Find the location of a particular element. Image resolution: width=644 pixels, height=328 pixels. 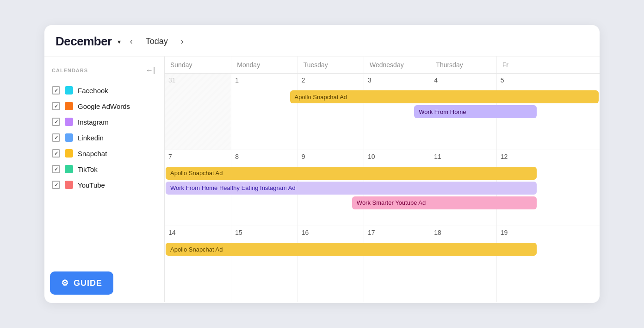

calendar-header: December ▾ ‹ Today › is located at coordinates (322, 41).